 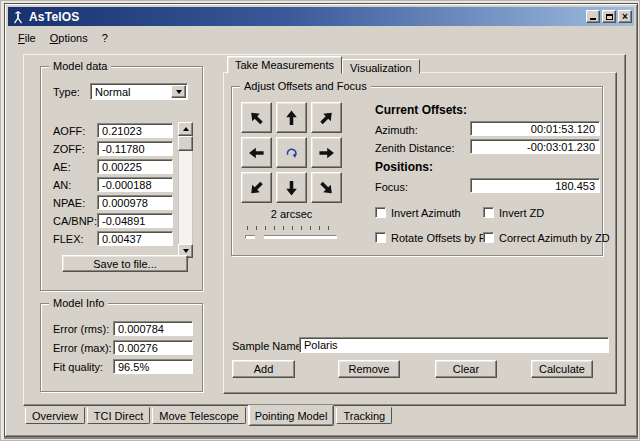 What do you see at coordinates (326, 152) in the screenshot?
I see `move-right-button` at bounding box center [326, 152].